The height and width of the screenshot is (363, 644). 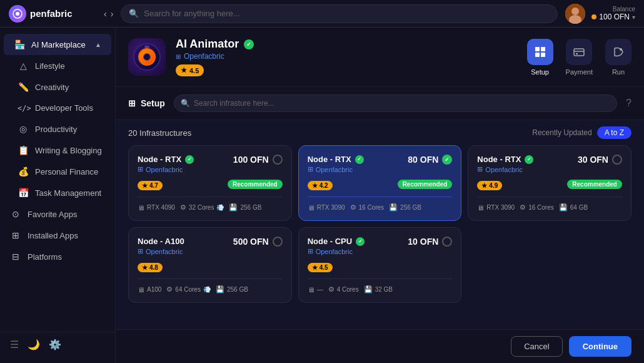 I want to click on setup-tab: ⊞ Setup, so click(x=146, y=103).